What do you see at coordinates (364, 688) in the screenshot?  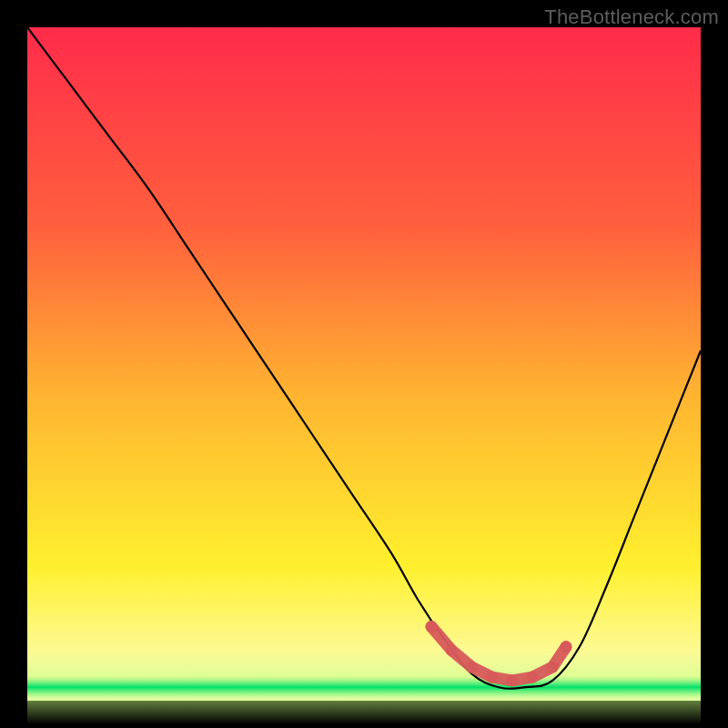 I see `optimal-band` at bounding box center [364, 688].